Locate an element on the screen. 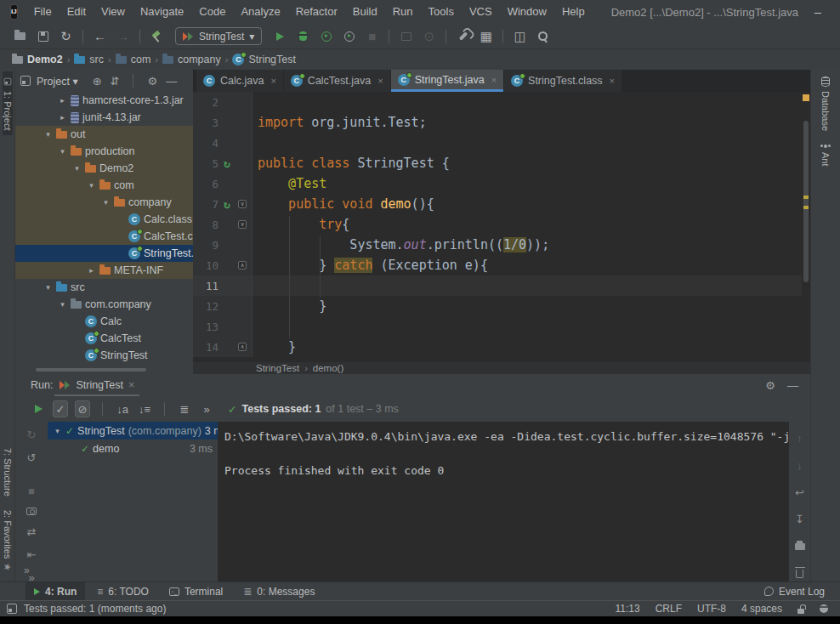  thread-dump-icon is located at coordinates (31, 512).